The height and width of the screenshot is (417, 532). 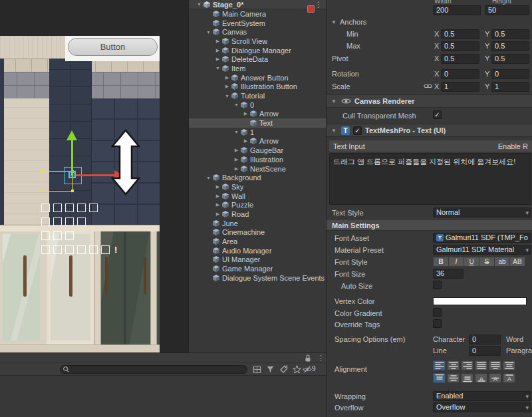 I want to click on lock-icon, so click(x=308, y=358).